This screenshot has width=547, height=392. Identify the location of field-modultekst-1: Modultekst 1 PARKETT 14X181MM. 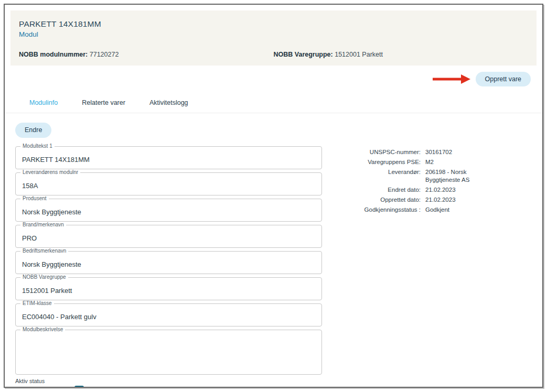
(169, 158).